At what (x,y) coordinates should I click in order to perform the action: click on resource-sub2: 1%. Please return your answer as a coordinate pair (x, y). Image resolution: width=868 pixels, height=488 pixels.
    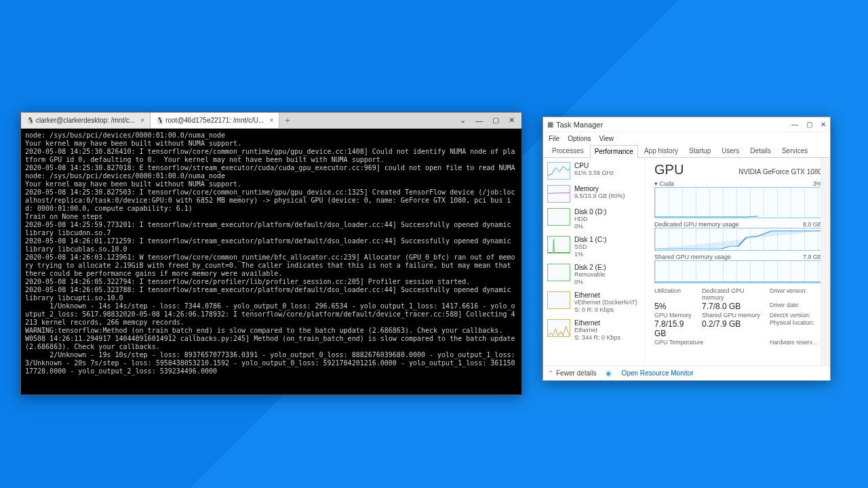
    Looking at the image, I should click on (590, 255).